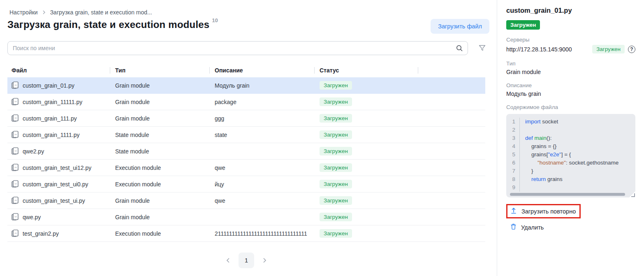 Image resolution: width=644 pixels, height=276 pixels. What do you see at coordinates (264, 260) in the screenshot?
I see `next-page-button` at bounding box center [264, 260].